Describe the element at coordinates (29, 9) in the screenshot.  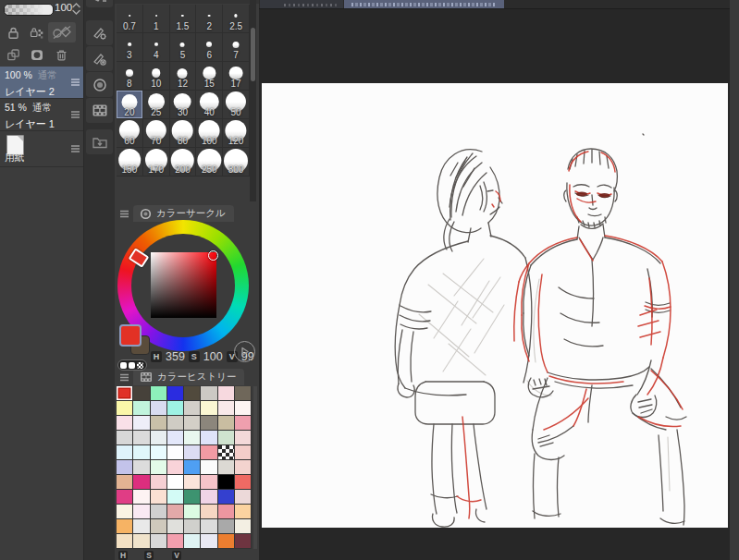
I see `layer-opacity-slider` at that location.